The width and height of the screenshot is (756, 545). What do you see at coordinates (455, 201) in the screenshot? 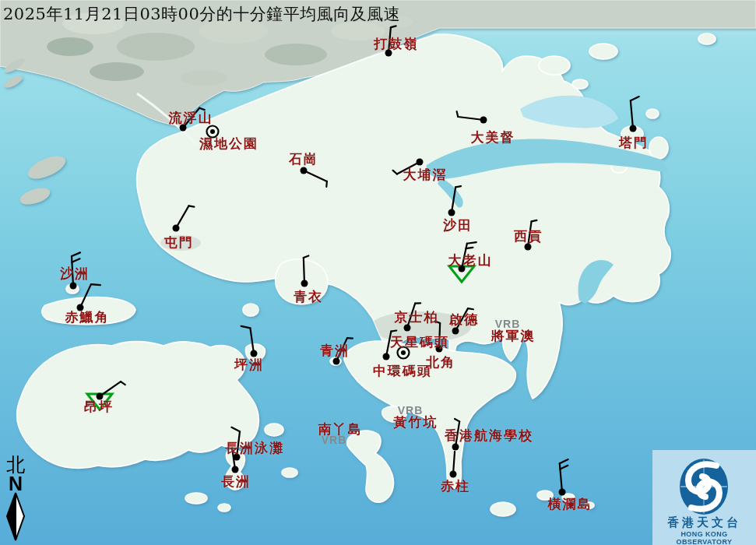
I see `station-sha-tin` at bounding box center [455, 201].